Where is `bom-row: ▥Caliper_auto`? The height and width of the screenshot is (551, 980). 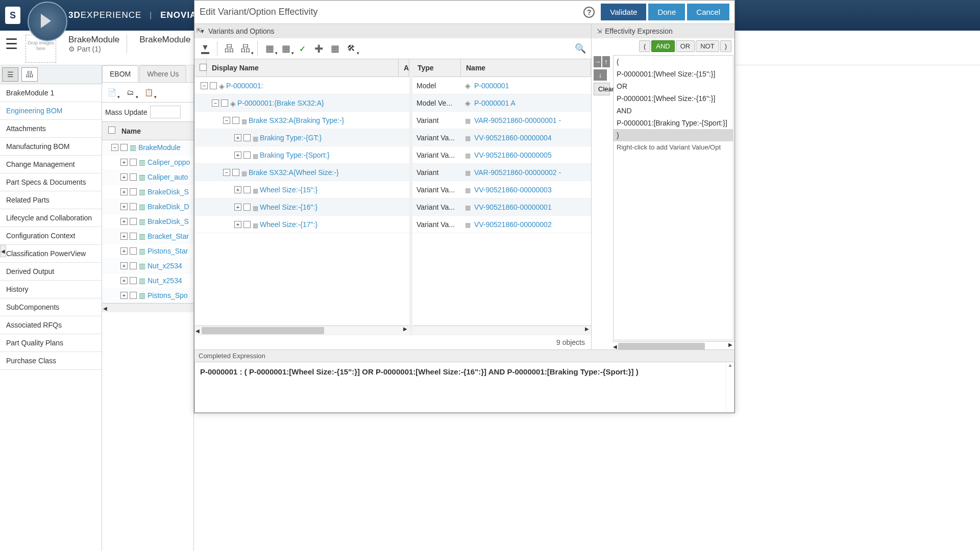 bom-row: ▥Caliper_auto is located at coordinates (148, 178).